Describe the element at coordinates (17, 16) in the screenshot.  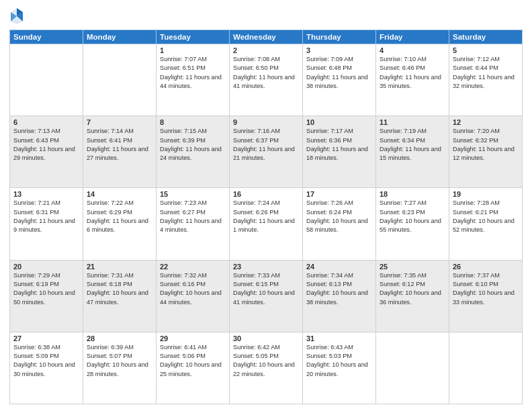
I see `logo` at that location.